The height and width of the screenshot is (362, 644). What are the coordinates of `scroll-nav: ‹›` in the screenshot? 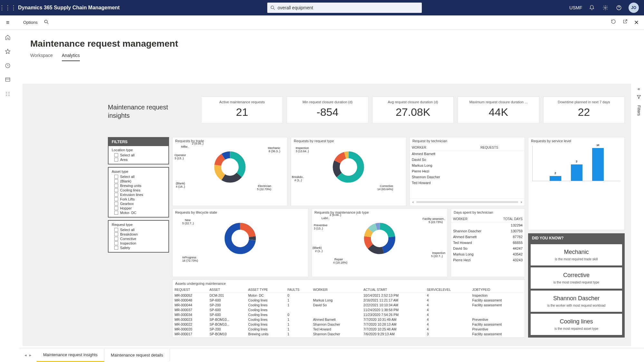 It's located at (467, 202).